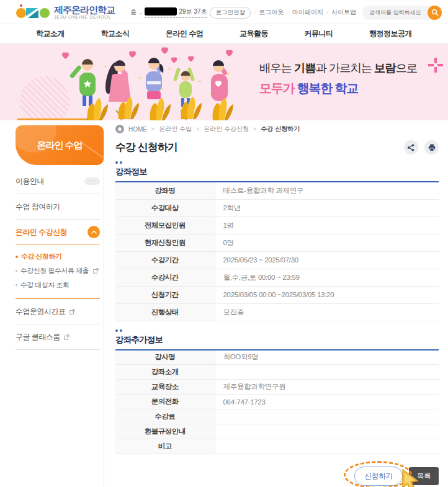 The height and width of the screenshot is (487, 448). I want to click on section-dots, so click(277, 331).